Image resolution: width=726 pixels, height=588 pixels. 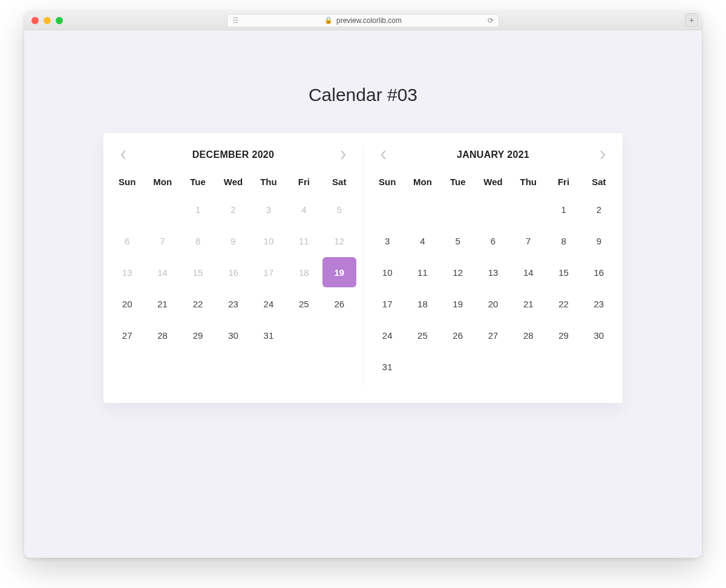 What do you see at coordinates (493, 276) in the screenshot?
I see `calendar-grid: SunMonTueWedThuFriSat 123456789101112131…` at bounding box center [493, 276].